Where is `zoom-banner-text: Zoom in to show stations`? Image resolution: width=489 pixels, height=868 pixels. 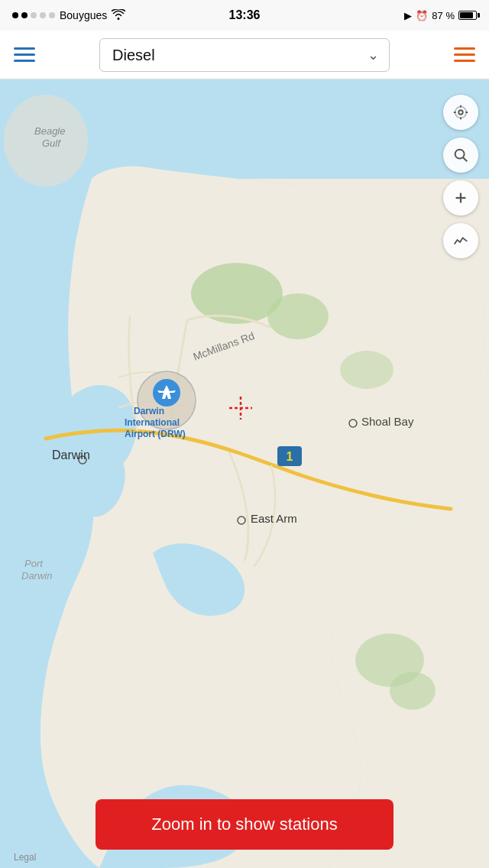 zoom-banner-text: Zoom in to show stations is located at coordinates (244, 824).